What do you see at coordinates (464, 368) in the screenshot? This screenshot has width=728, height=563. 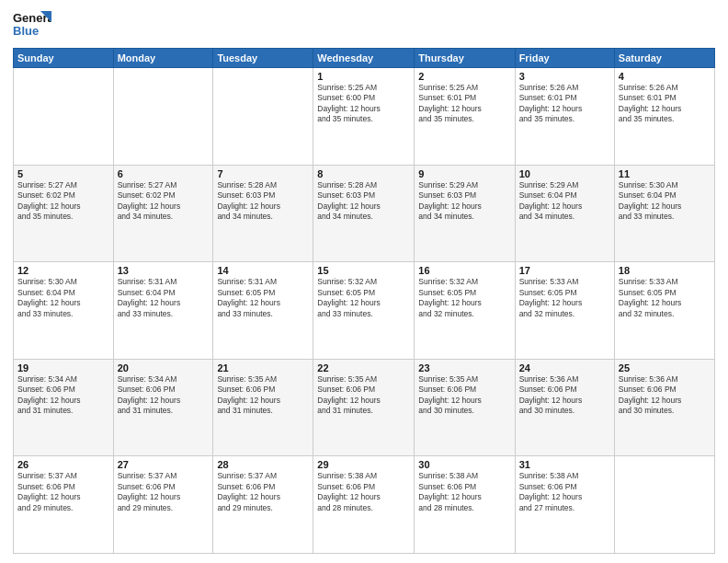 I see `day-number: 23` at bounding box center [464, 368].